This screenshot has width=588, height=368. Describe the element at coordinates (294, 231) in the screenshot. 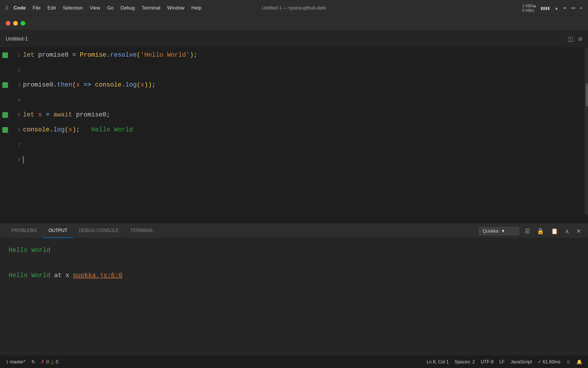

I see `panel-tabs: PROBLEMS OUTPUT DEBUG CONSOLE TERMINAL Q…` at that location.